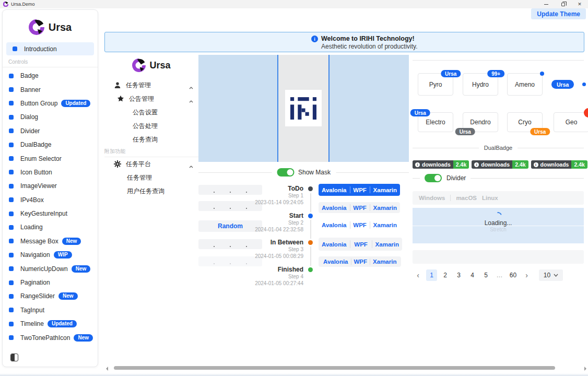  I want to click on update-theme-button: Update Theme, so click(559, 14).